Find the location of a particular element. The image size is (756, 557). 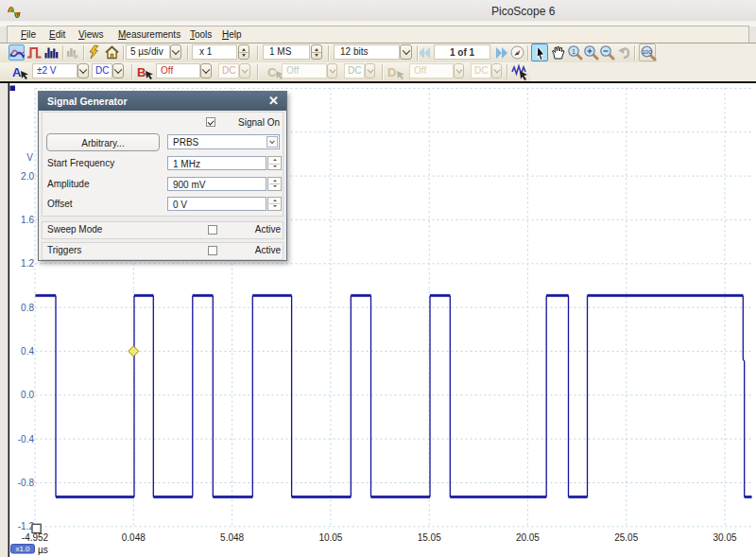

svg-text: -0.4 is located at coordinates (26, 439).